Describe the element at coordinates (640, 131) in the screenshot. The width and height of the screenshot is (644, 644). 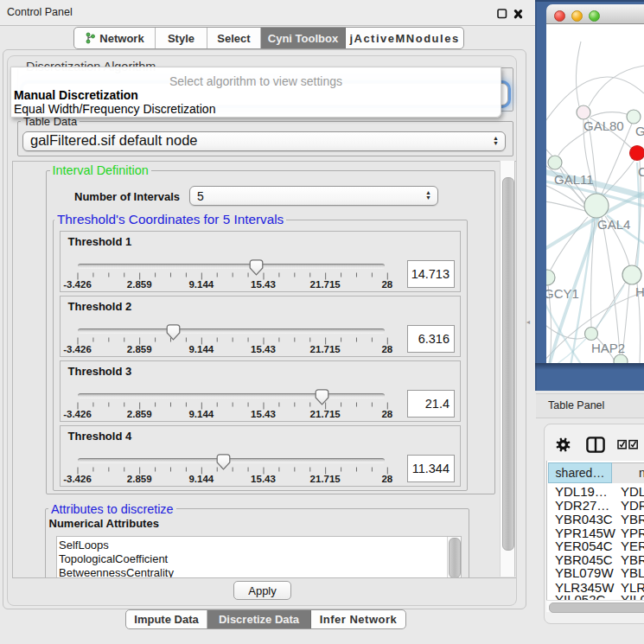
I see `svg-text: G.` at that location.